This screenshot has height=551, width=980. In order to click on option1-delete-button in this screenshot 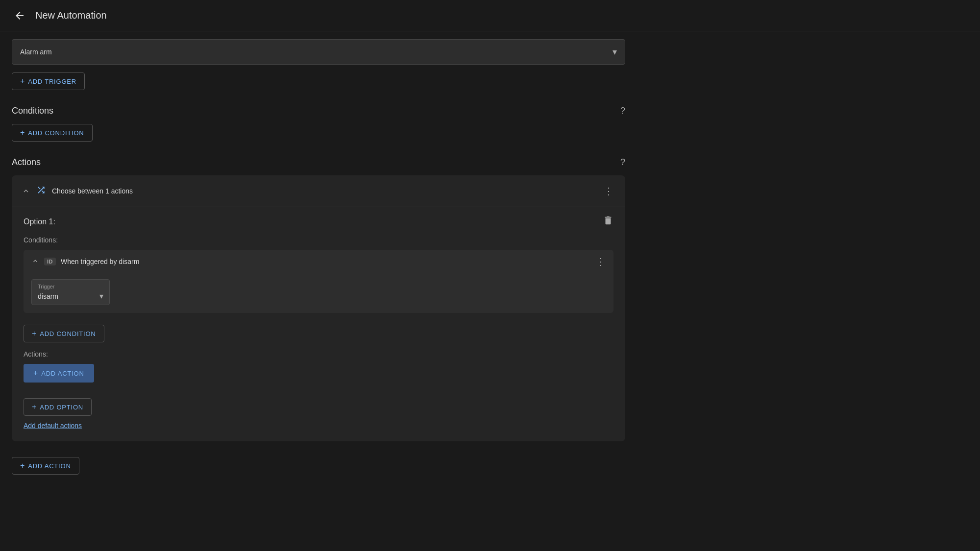, I will do `click(608, 221)`.